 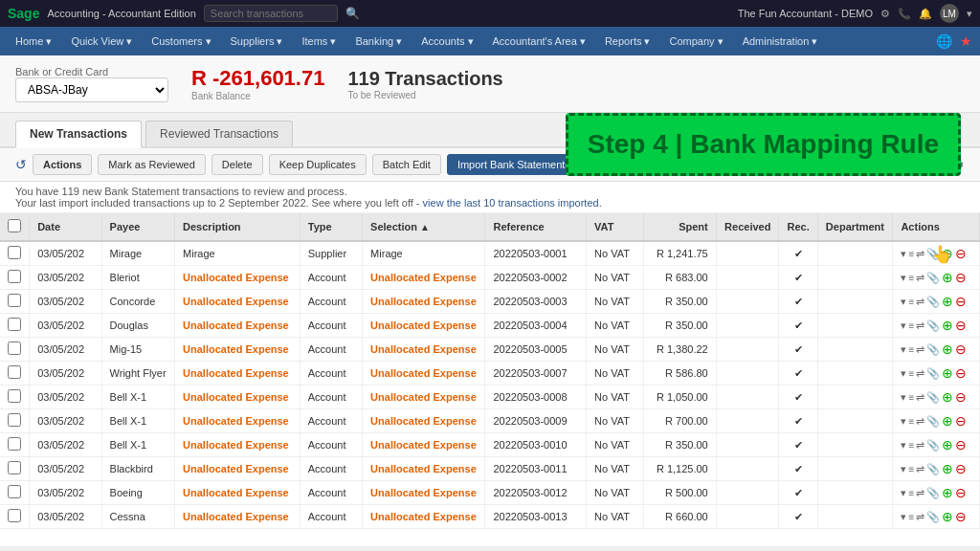 I want to click on mark-reviewed-button: Mark as Reviewed, so click(x=151, y=165).